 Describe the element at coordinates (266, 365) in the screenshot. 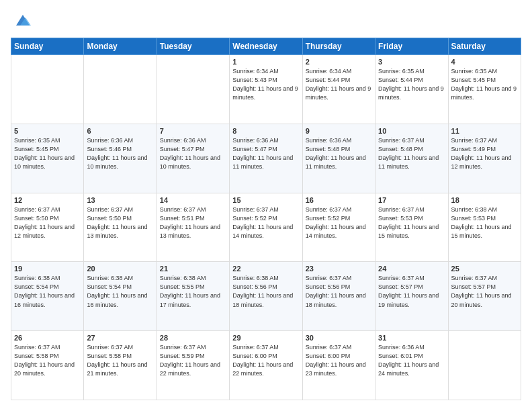

I see `calendar-cell: 29Sunrise: 6:37 AMSunset: 6:00 PMDayligh…` at that location.